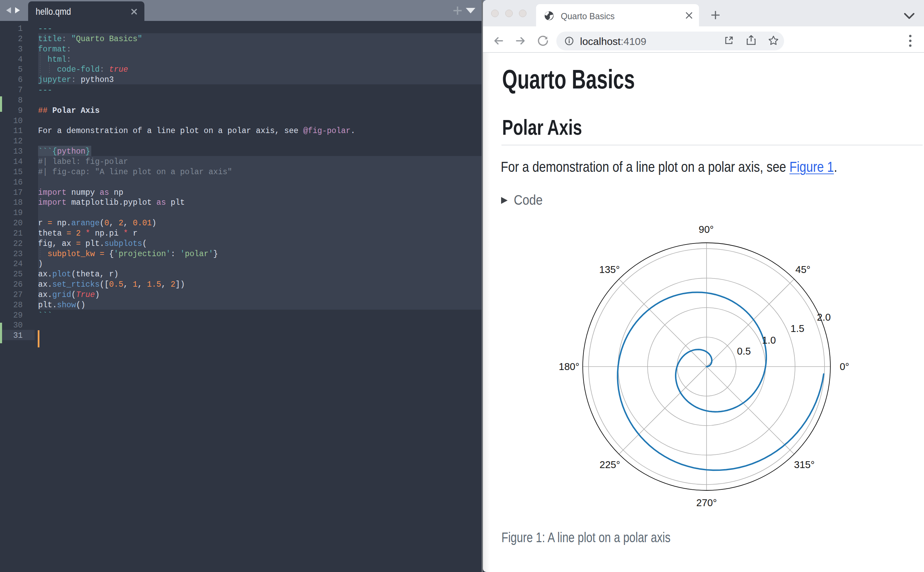  Describe the element at coordinates (803, 269) in the screenshot. I see `svg-text: 45°` at that location.